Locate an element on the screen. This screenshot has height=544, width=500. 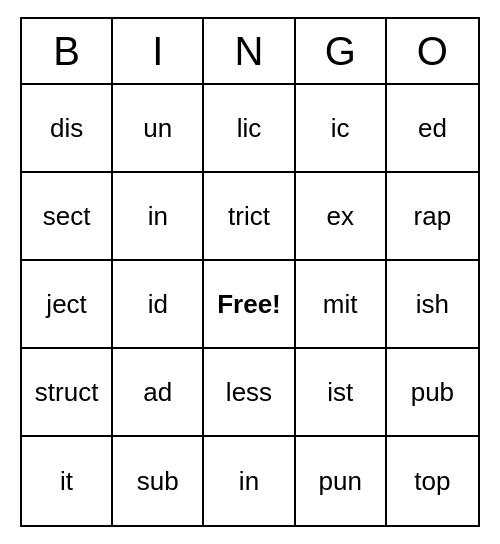
bingo-cell-r0-c4: ed is located at coordinates (432, 129).